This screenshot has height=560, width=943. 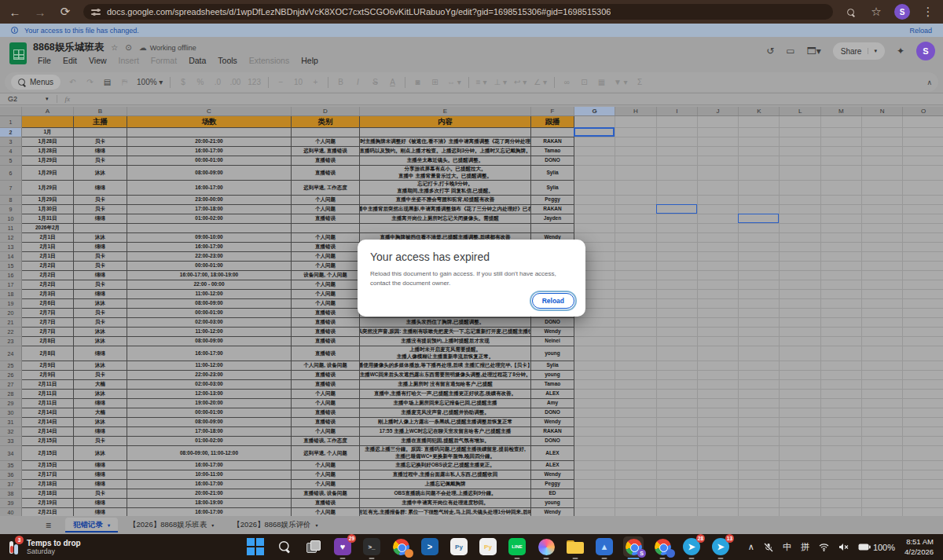 I want to click on cell-M39, so click(x=842, y=503).